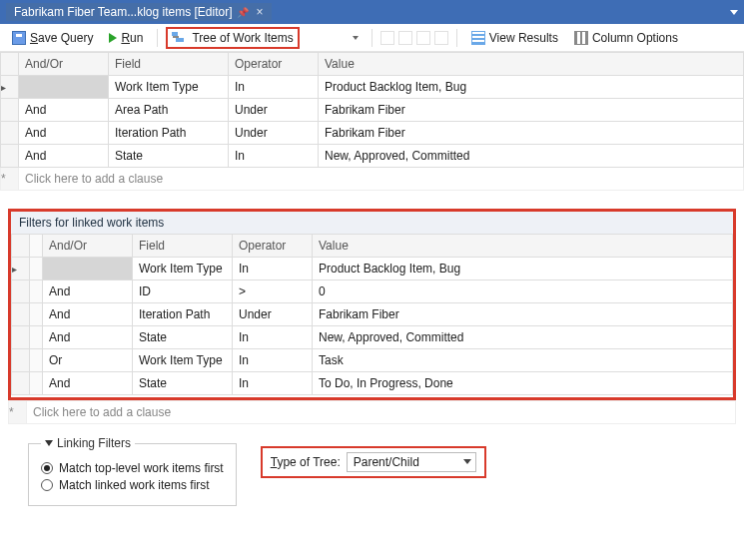 The image size is (744, 560). I want to click on query-type-dropdown, so click(334, 38).